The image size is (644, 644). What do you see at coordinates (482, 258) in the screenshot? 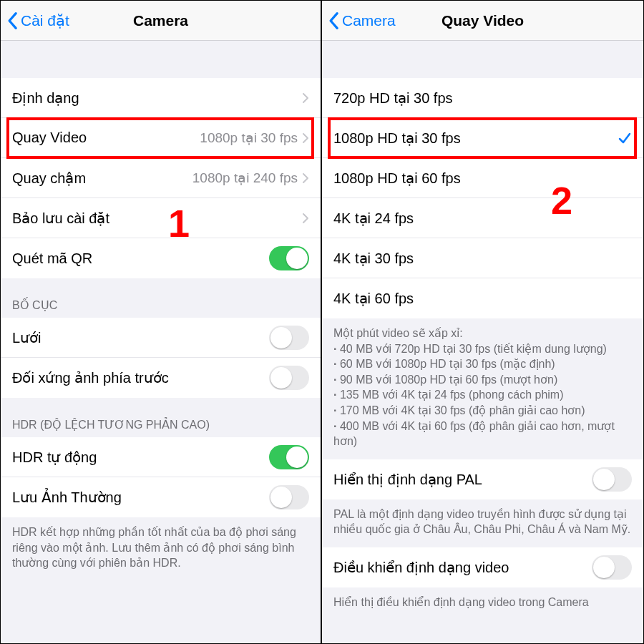
I see `option-4k-30: 4K tại 30 fps` at bounding box center [482, 258].